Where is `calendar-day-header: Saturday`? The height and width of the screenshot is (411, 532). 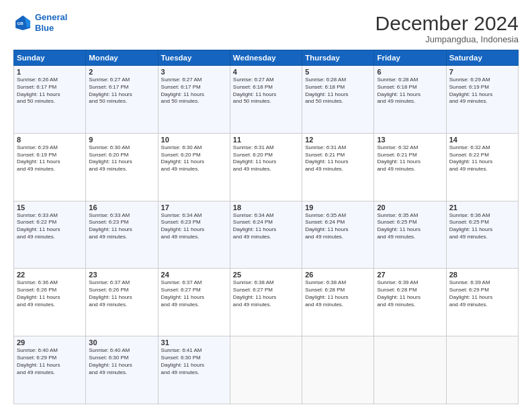 calendar-day-header: Saturday is located at coordinates (482, 58).